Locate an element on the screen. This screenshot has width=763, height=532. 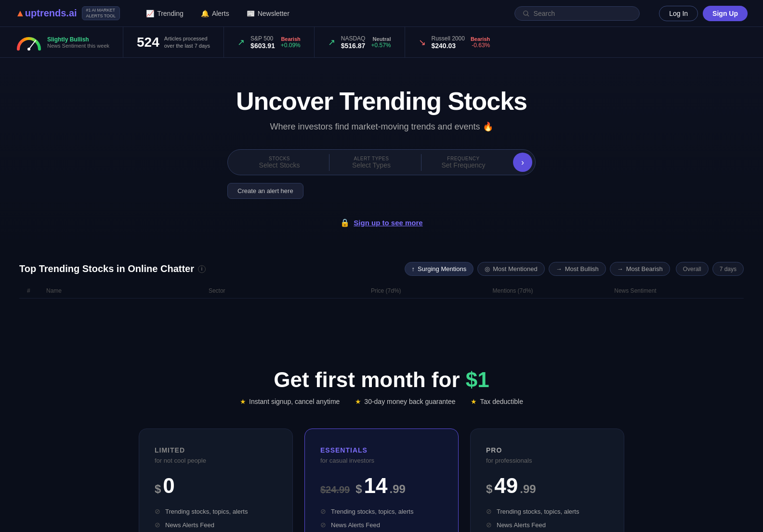
signup-button: Sign Up is located at coordinates (725, 13).